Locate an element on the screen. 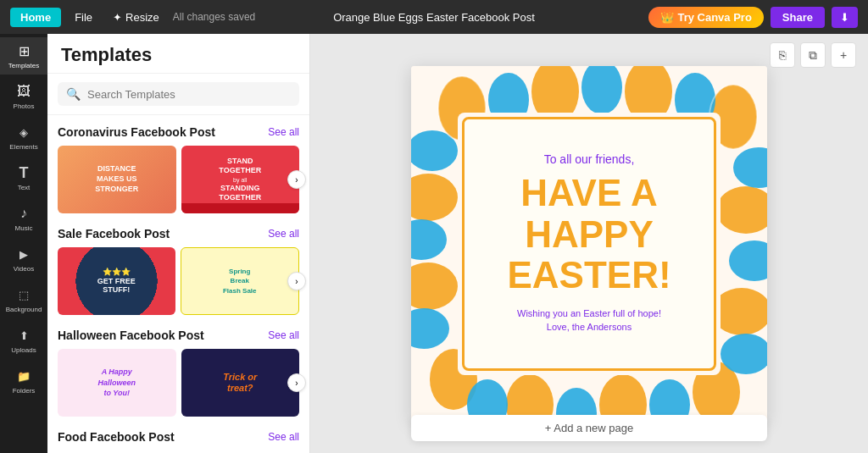  topbar-right: 👑 Try Canva Pro Share ⬇ is located at coordinates (753, 17).